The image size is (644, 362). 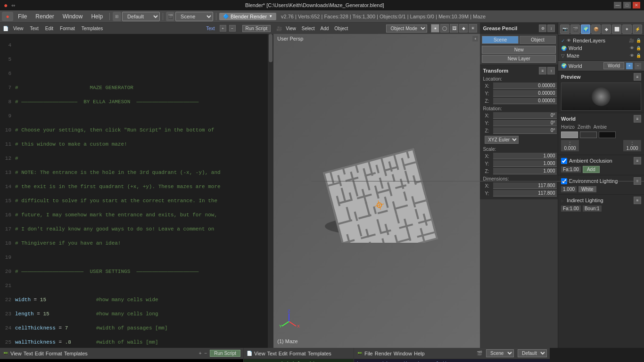 I want to click on right-workspace-select: Default, so click(x=532, y=354).